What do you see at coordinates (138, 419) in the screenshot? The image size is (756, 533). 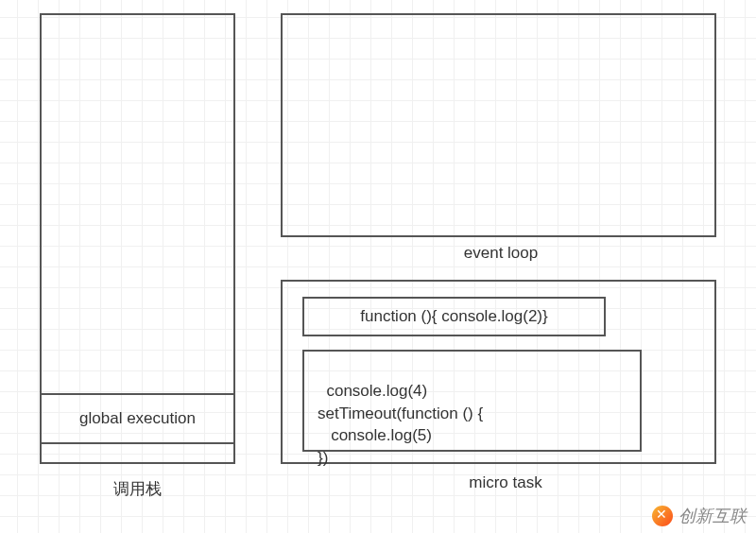 I see `callstack-frame-global: global execution` at bounding box center [138, 419].